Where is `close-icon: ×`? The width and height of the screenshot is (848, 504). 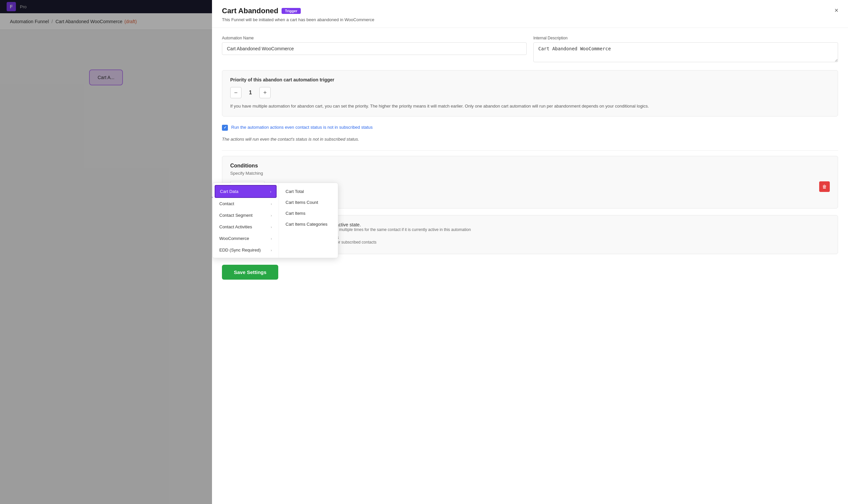
close-icon: × is located at coordinates (836, 10).